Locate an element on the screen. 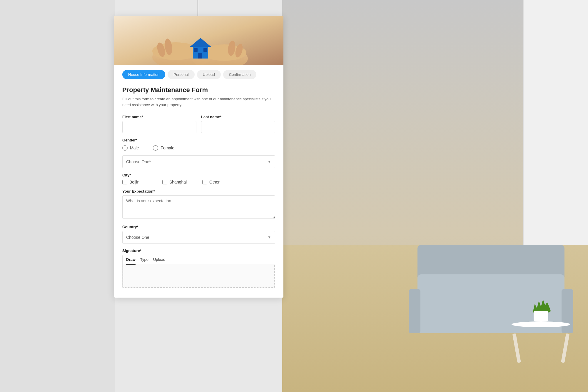 The height and width of the screenshot is (392, 588). radio-male-label: Male is located at coordinates (134, 148).